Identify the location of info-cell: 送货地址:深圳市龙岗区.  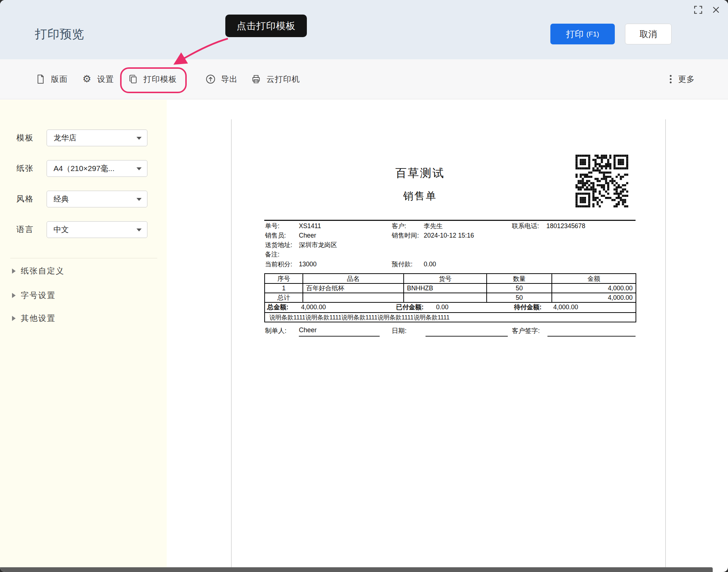
(301, 245).